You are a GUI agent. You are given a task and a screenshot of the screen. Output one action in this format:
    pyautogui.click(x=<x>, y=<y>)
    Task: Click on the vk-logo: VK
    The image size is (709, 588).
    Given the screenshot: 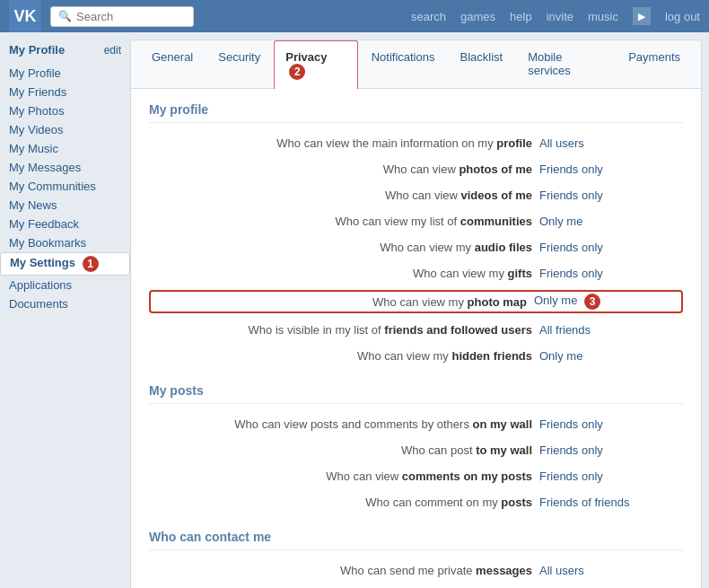 What is the action you would take?
    pyautogui.click(x=25, y=16)
    